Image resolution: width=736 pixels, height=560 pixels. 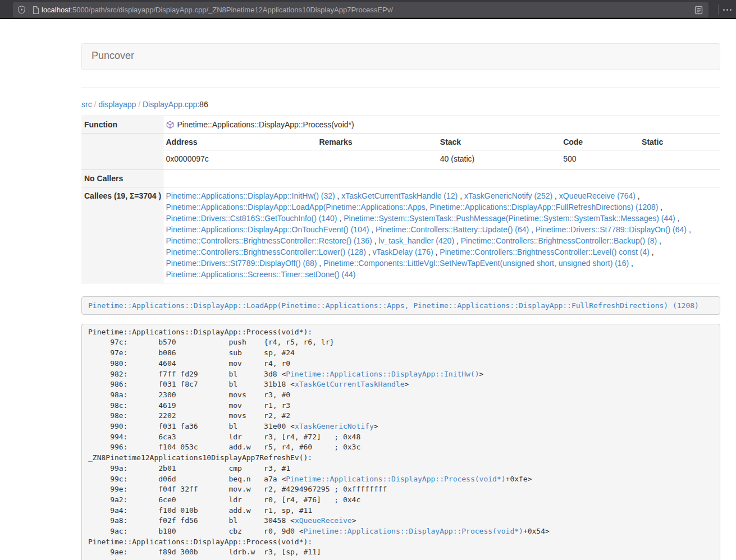 I want to click on callee-link: vTaskDelay (176), so click(x=403, y=252).